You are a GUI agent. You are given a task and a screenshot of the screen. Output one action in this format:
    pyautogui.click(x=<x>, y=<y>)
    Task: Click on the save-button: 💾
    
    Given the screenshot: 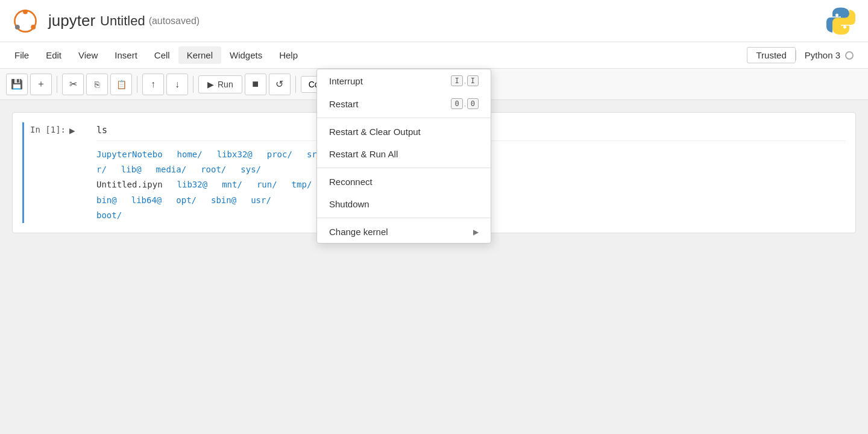 What is the action you would take?
    pyautogui.click(x=17, y=84)
    